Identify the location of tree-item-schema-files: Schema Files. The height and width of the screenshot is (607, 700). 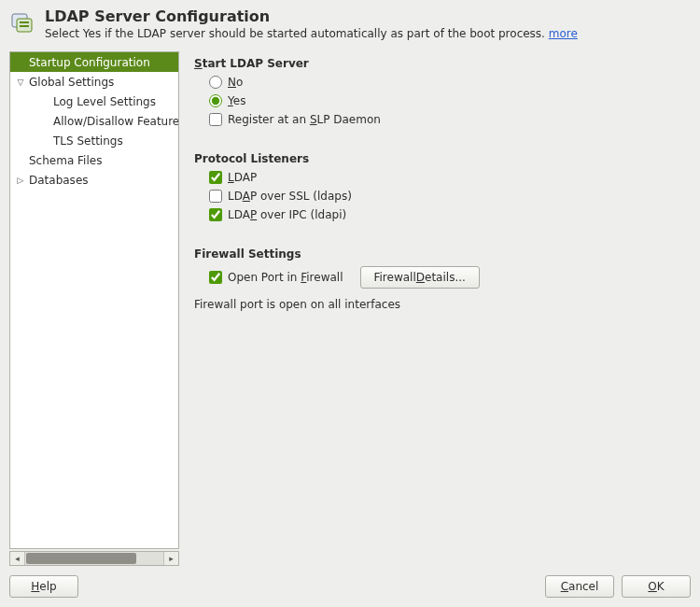
(94, 161).